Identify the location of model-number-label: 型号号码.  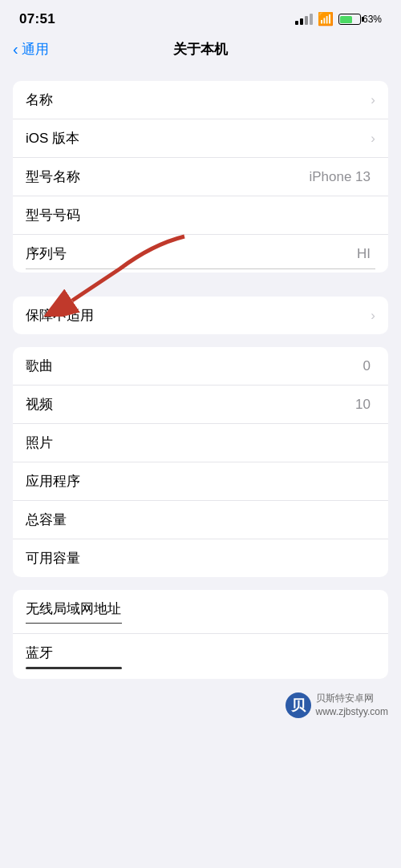
(53, 215).